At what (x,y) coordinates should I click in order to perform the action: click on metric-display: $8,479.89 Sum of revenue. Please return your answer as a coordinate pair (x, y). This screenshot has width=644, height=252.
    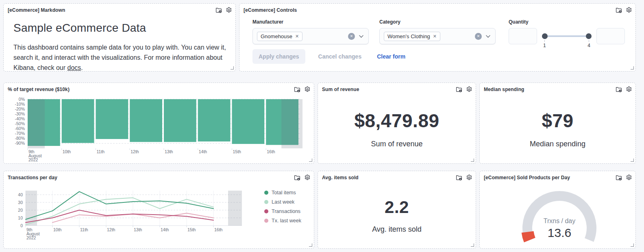
    Looking at the image, I should click on (397, 129).